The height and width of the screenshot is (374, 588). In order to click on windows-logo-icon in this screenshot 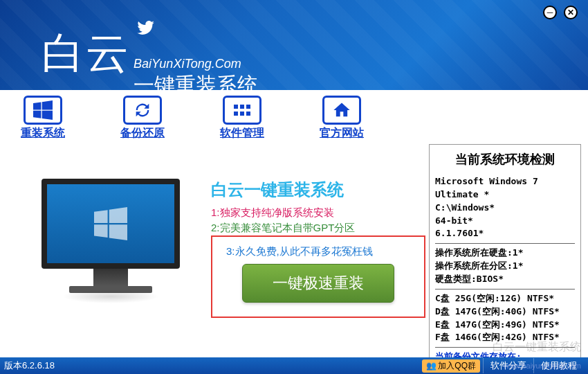, I will do `click(111, 224)`.